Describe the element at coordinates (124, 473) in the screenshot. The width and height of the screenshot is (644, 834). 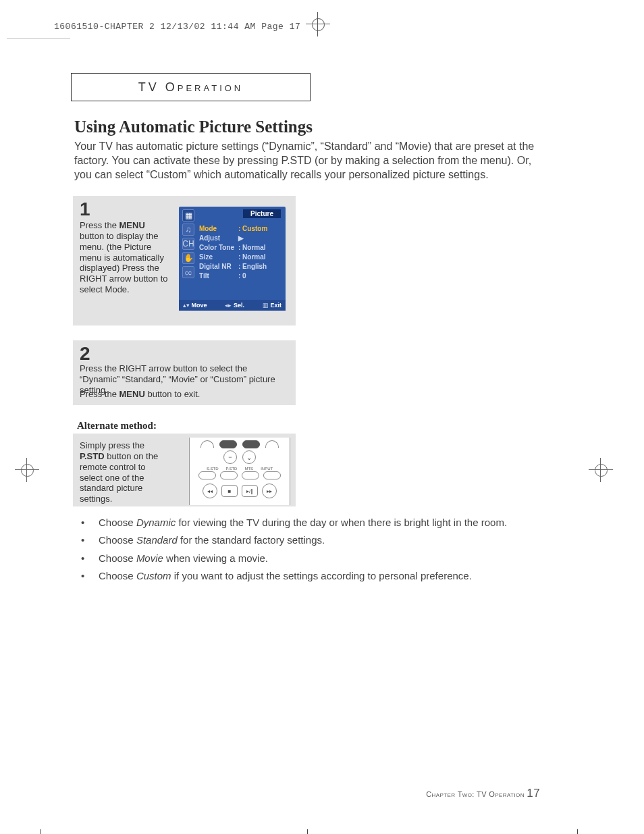
I see `alternate-method-text: Simply press the P.STD button on the rem…` at that location.